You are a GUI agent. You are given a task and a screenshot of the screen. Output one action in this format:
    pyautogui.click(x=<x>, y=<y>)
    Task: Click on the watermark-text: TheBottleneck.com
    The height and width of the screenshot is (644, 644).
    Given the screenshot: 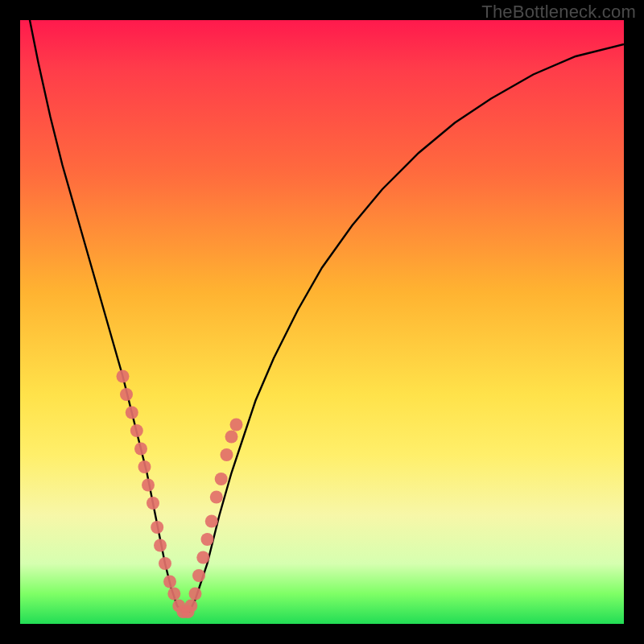 What is the action you would take?
    pyautogui.click(x=559, y=12)
    